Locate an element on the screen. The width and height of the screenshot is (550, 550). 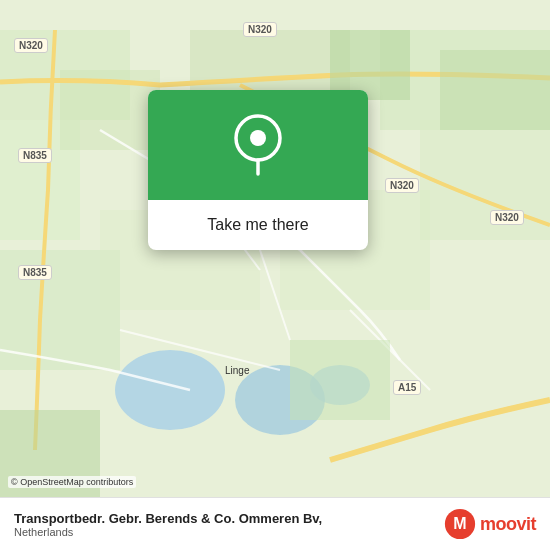
svg-text: M is located at coordinates (460, 524).